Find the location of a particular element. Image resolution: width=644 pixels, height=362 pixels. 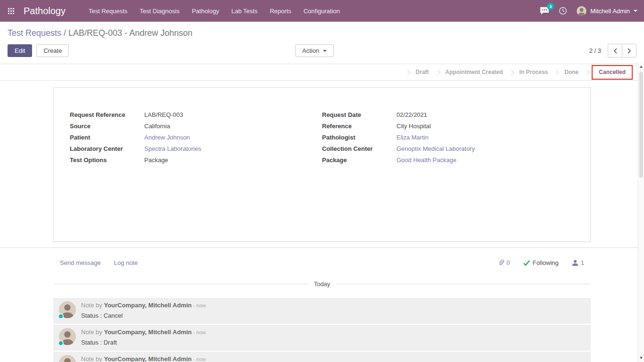

attachment-count: 0 is located at coordinates (508, 263).